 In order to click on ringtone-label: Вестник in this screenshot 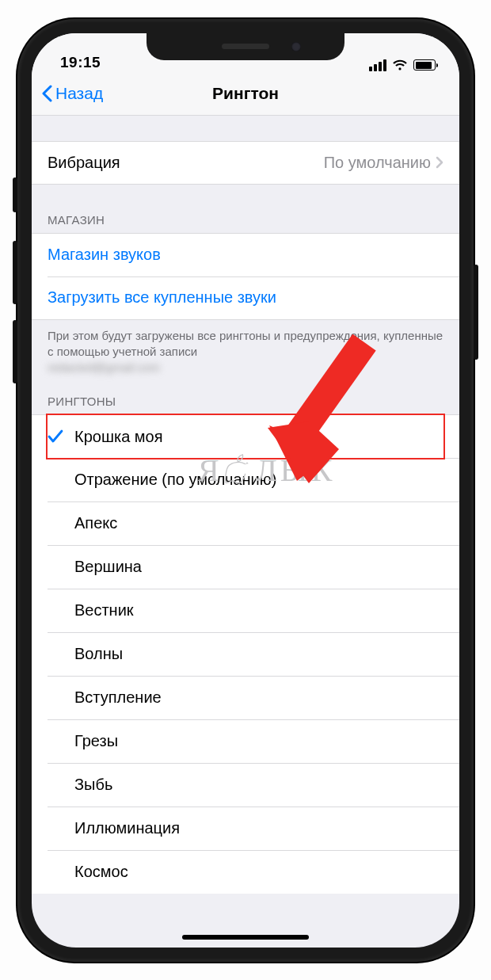, I will do `click(105, 610)`.